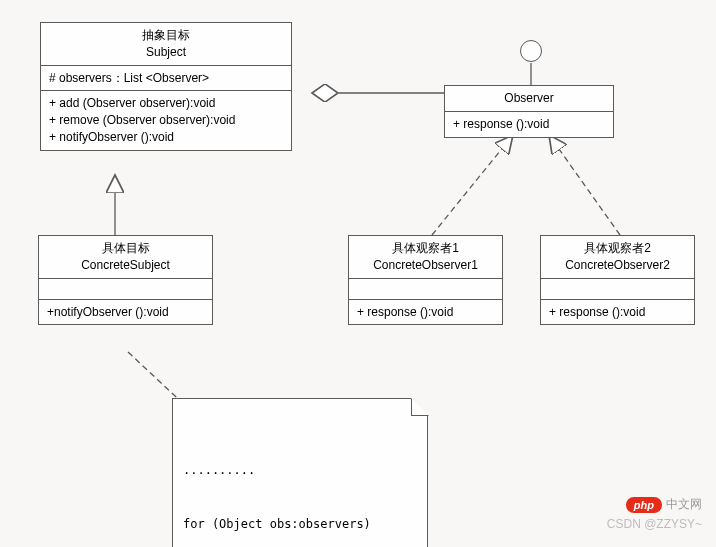 This screenshot has width=716, height=547. What do you see at coordinates (426, 290) in the screenshot?
I see `class-concrete-observer1-attrs` at bounding box center [426, 290].